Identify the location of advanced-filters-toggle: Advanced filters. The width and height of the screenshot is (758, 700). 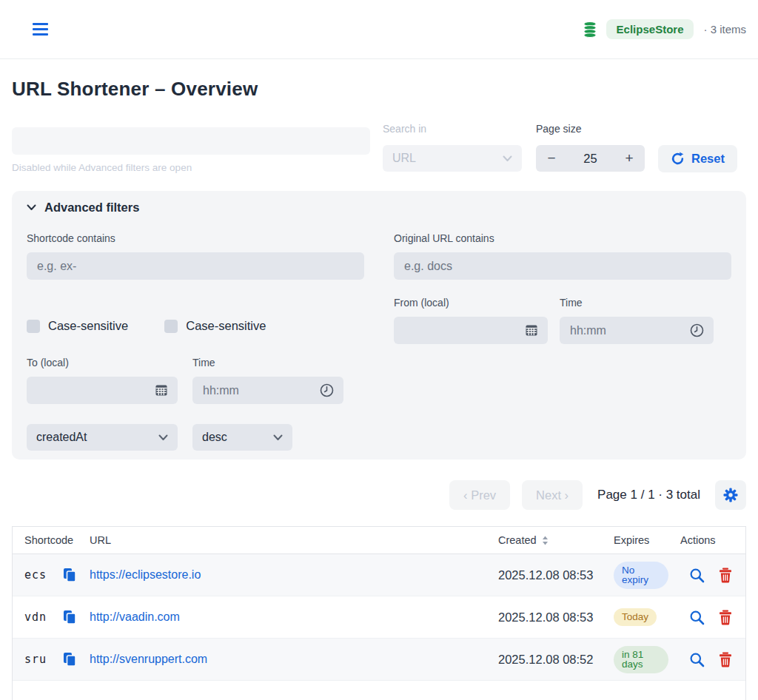
(379, 207).